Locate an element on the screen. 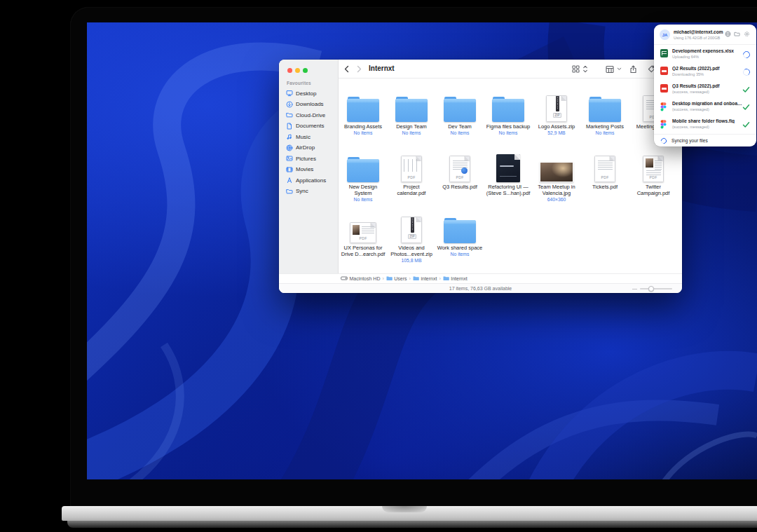 This screenshot has height=532, width=757. file-name: Videos and Photos...event.zip is located at coordinates (411, 251).